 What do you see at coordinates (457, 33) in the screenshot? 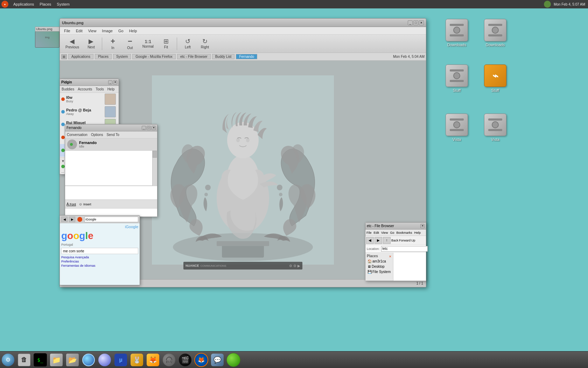
I see `desktop-icon-hdd-downloads-1: Downloads` at bounding box center [457, 33].